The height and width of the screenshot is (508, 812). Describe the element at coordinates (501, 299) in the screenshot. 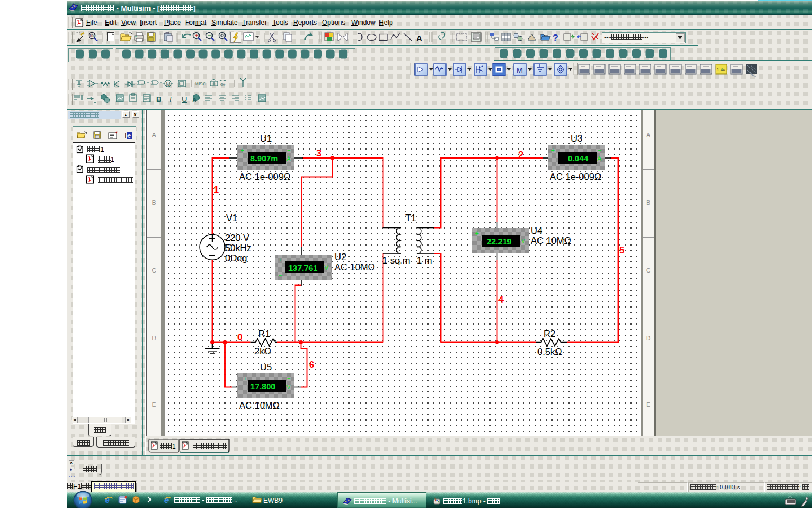

I see `svg-text: 4` at that location.